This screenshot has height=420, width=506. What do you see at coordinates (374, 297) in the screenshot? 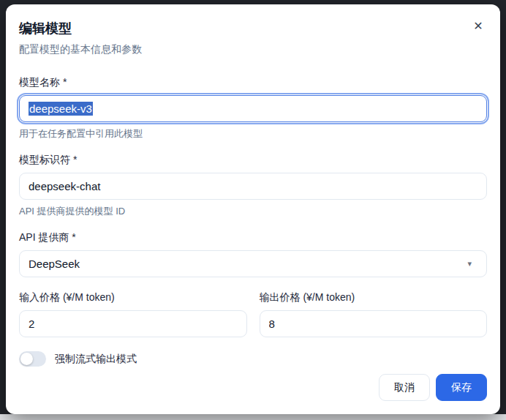
I see `output-price-label: 输出价格 (¥/M token)` at bounding box center [374, 297].